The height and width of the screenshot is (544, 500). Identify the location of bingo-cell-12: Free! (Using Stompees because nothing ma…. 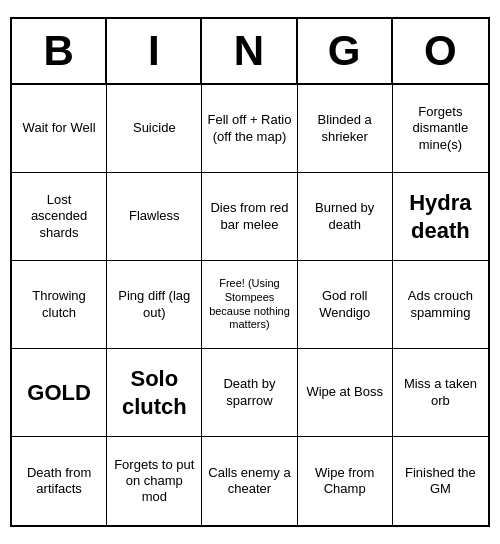
(250, 305).